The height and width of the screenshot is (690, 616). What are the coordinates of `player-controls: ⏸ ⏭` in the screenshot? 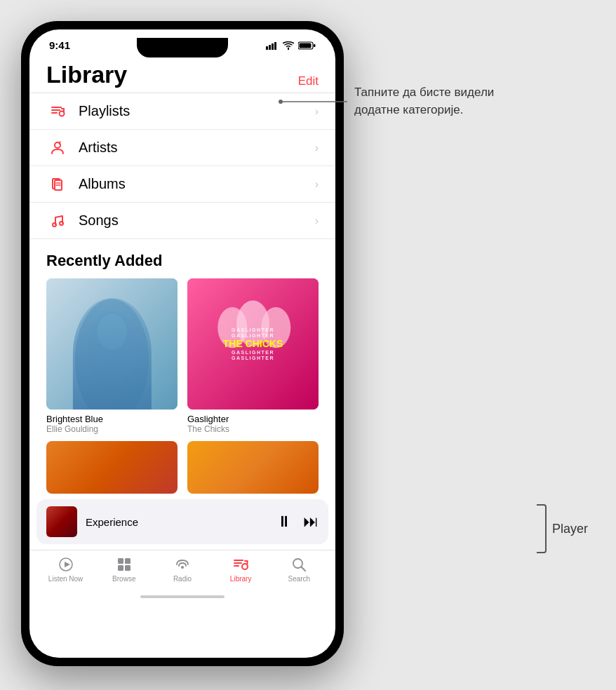 It's located at (297, 522).